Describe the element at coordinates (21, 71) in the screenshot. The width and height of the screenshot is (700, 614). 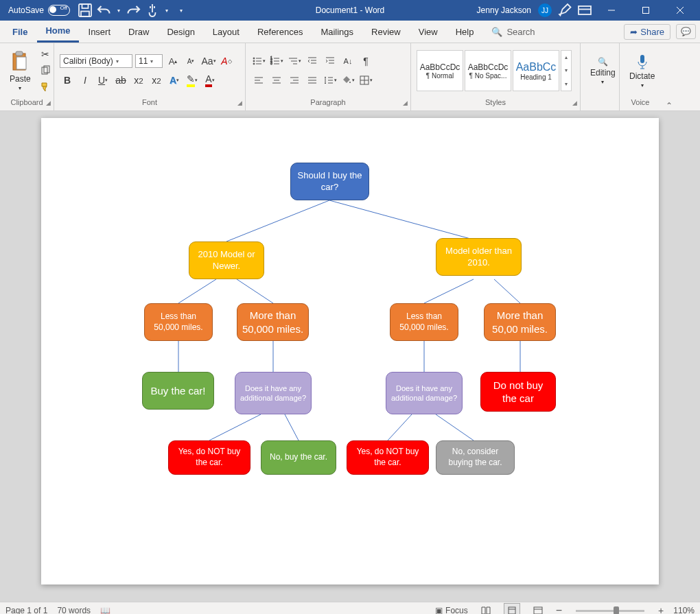
I see `paste-button: Paste ▾` at that location.